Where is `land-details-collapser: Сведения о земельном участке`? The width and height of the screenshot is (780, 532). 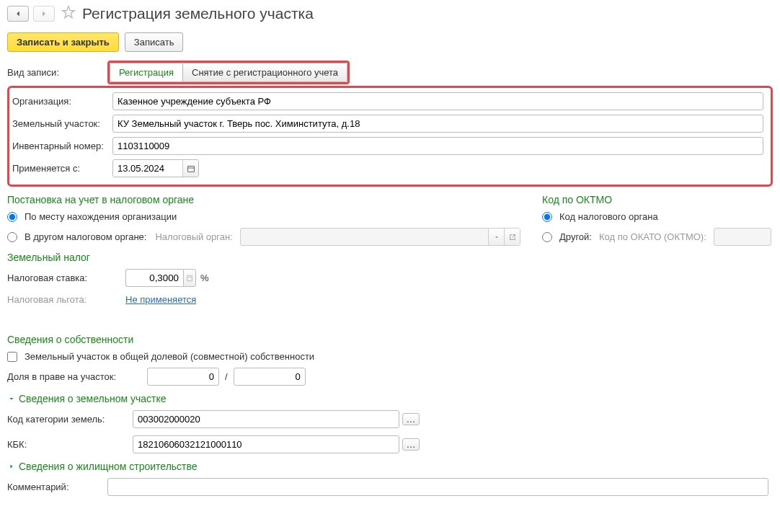
land-details-collapser: Сведения о земельном участке is located at coordinates (390, 399).